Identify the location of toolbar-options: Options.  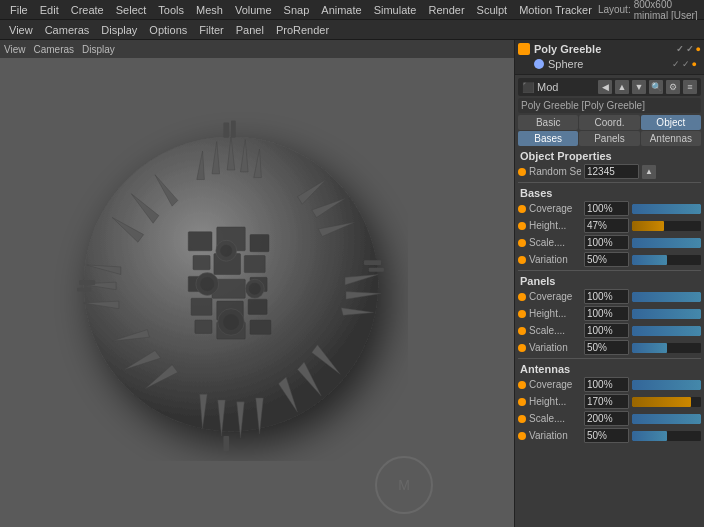
(168, 30).